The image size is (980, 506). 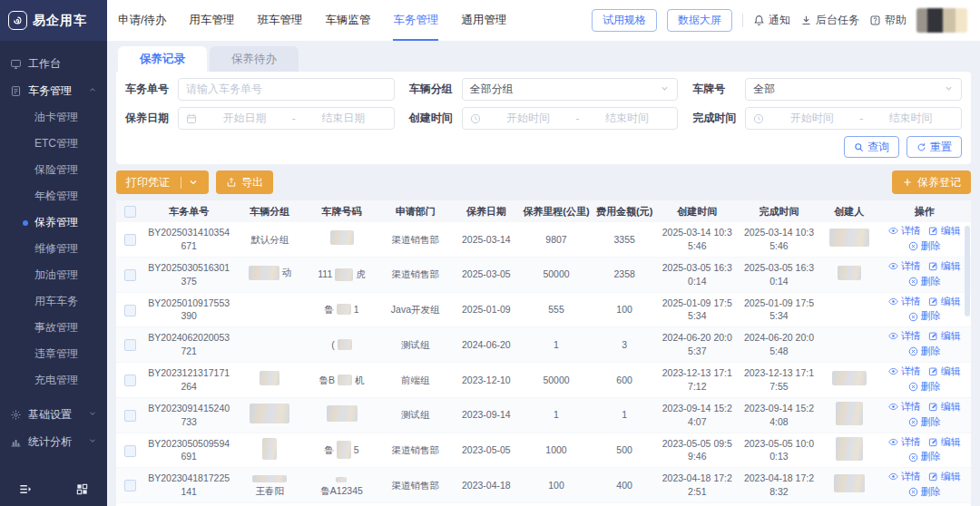 I want to click on sidebar-subitem: 充电管理, so click(x=54, y=381).